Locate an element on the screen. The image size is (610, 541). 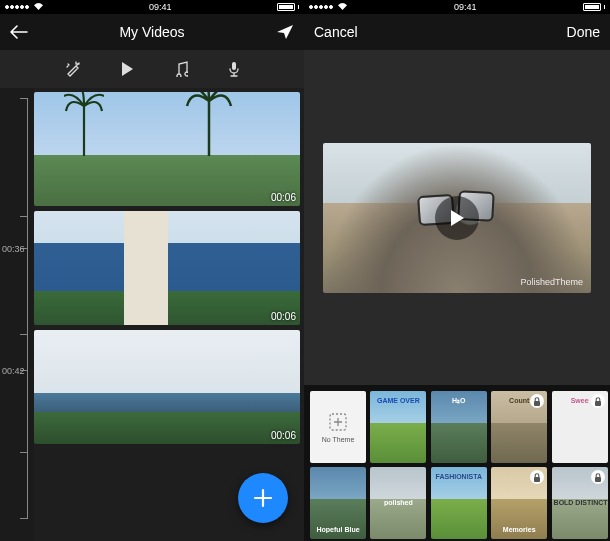
theme-bold: BOLD DISTINCT is located at coordinates (580, 503).